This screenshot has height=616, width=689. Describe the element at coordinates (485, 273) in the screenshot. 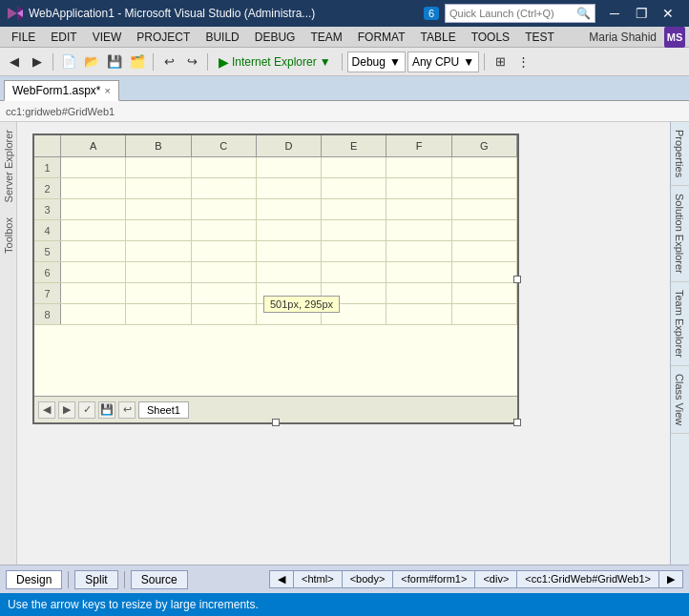

I see `cell-G6` at that location.